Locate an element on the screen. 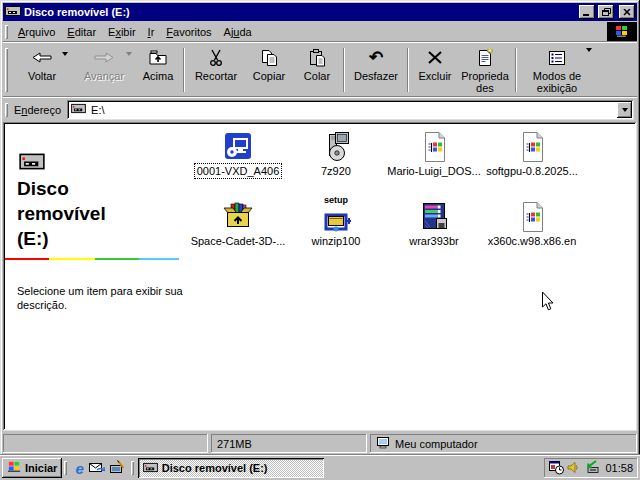  toolbar-grip is located at coordinates (6, 70).